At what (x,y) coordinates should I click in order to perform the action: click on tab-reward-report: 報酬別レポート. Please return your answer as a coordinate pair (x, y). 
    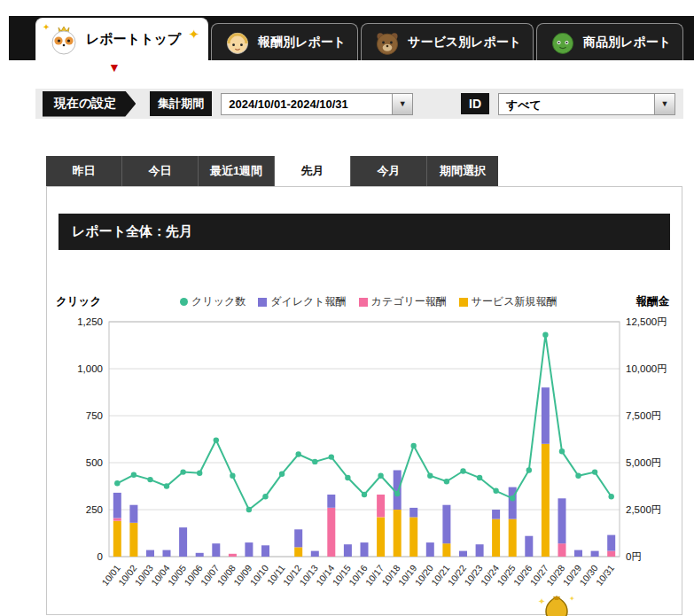
    Looking at the image, I should click on (285, 42).